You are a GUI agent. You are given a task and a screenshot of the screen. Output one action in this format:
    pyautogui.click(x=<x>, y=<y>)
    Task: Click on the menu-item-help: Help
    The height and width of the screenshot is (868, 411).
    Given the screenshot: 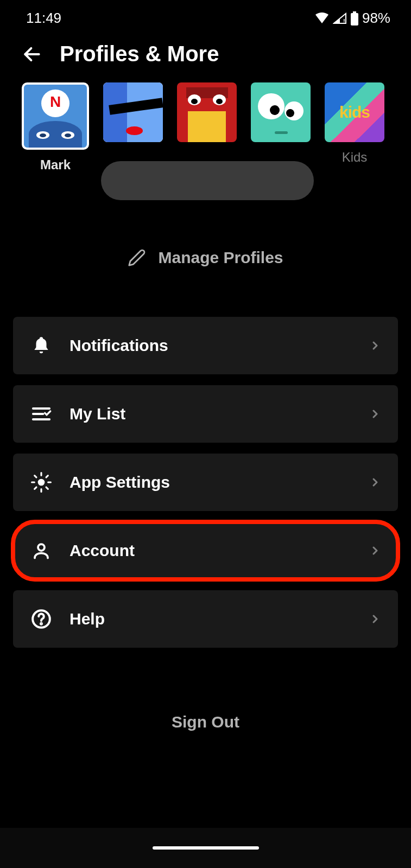 What is the action you would take?
    pyautogui.click(x=205, y=619)
    